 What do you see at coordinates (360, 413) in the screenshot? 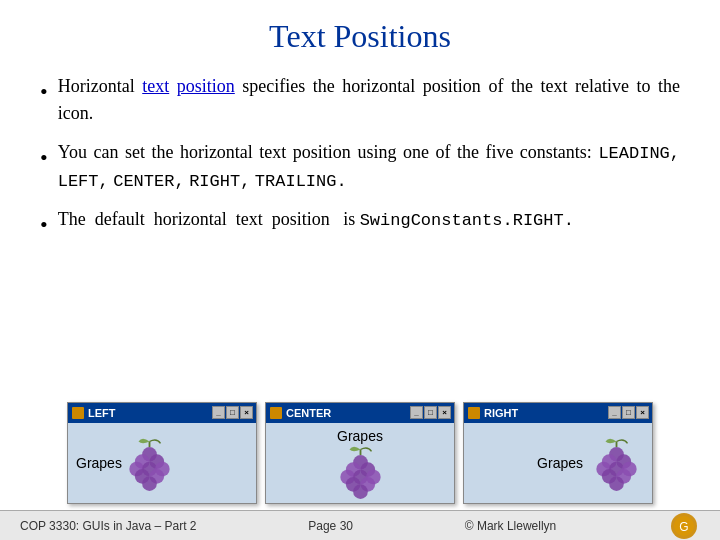
I see `titlebar-center: CENTER _ □ ×` at bounding box center [360, 413].